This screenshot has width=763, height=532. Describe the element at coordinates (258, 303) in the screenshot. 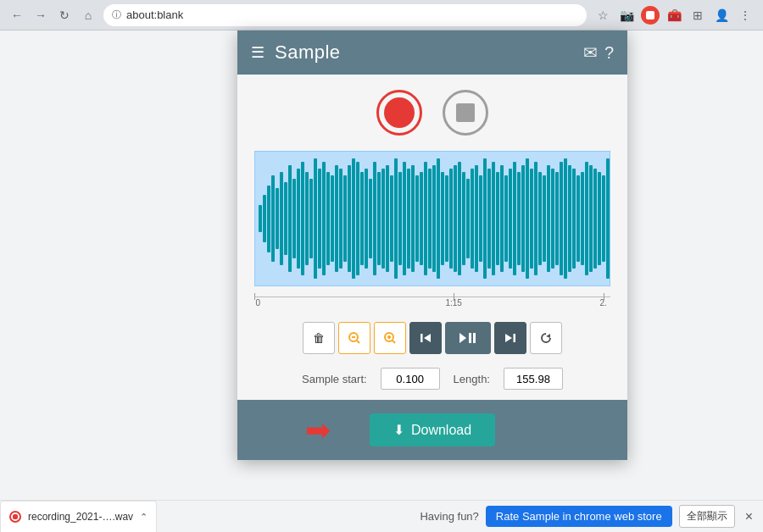

I see `tick-label-0: 0` at that location.